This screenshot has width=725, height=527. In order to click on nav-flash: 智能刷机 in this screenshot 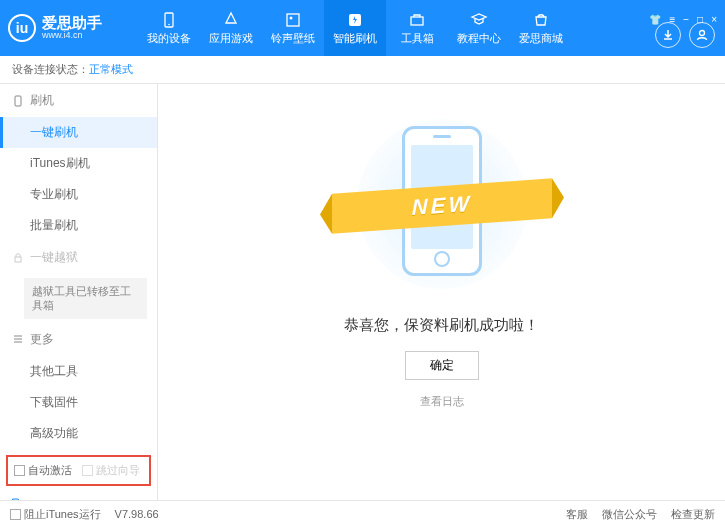, I will do `click(355, 28)`.